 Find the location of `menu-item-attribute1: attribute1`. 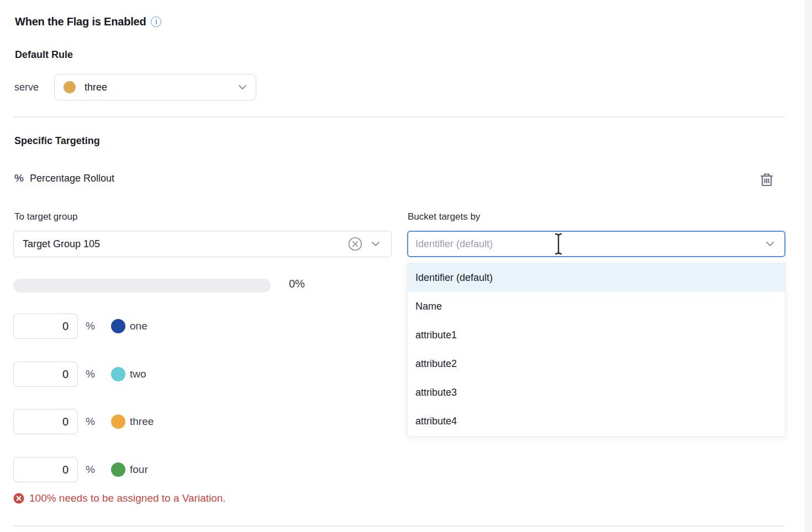

menu-item-attribute1: attribute1 is located at coordinates (597, 335).